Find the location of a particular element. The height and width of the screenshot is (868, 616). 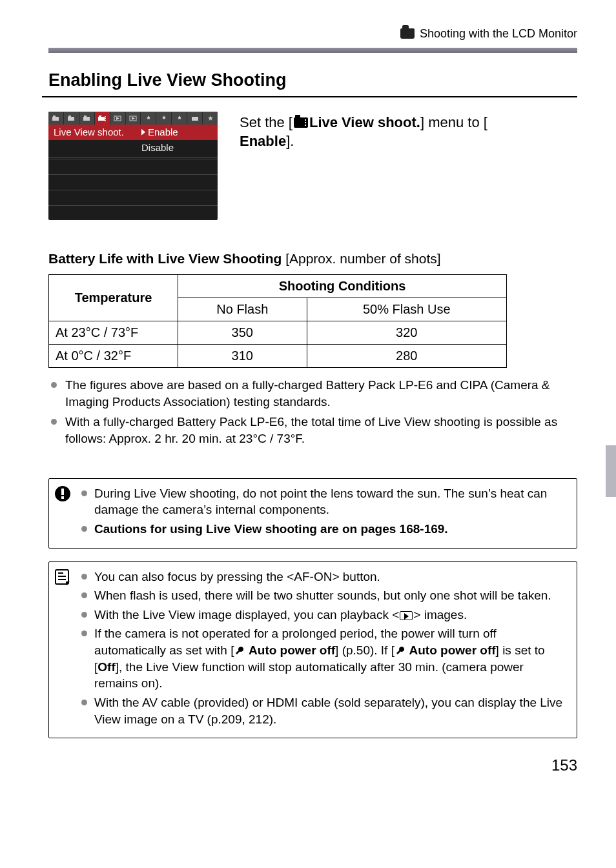

header-divider is located at coordinates (313, 50).